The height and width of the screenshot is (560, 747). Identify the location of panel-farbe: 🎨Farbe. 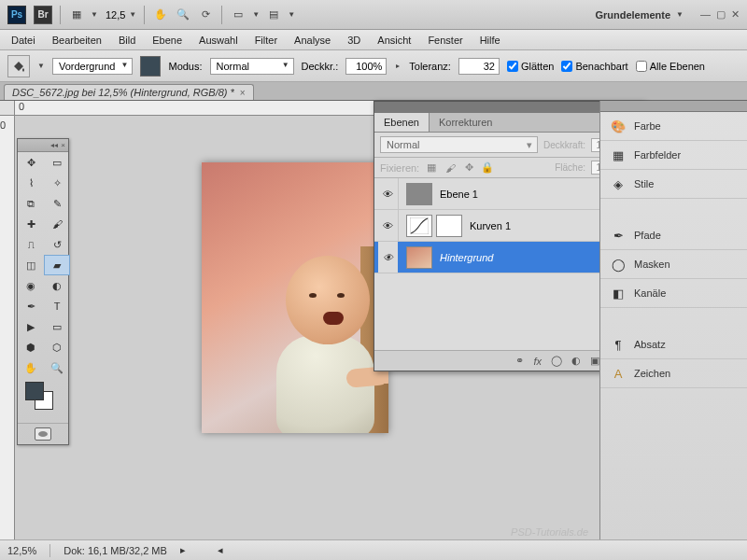
(674, 127).